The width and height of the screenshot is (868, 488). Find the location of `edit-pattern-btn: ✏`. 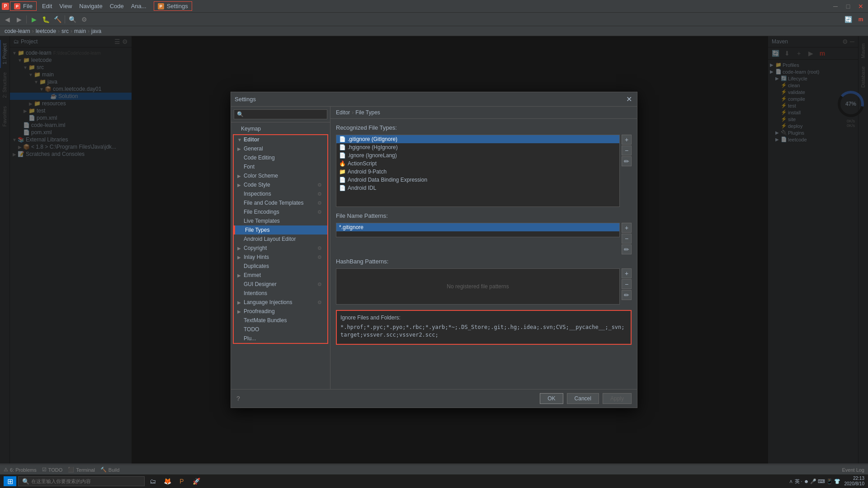

edit-pattern-btn: ✏ is located at coordinates (627, 249).